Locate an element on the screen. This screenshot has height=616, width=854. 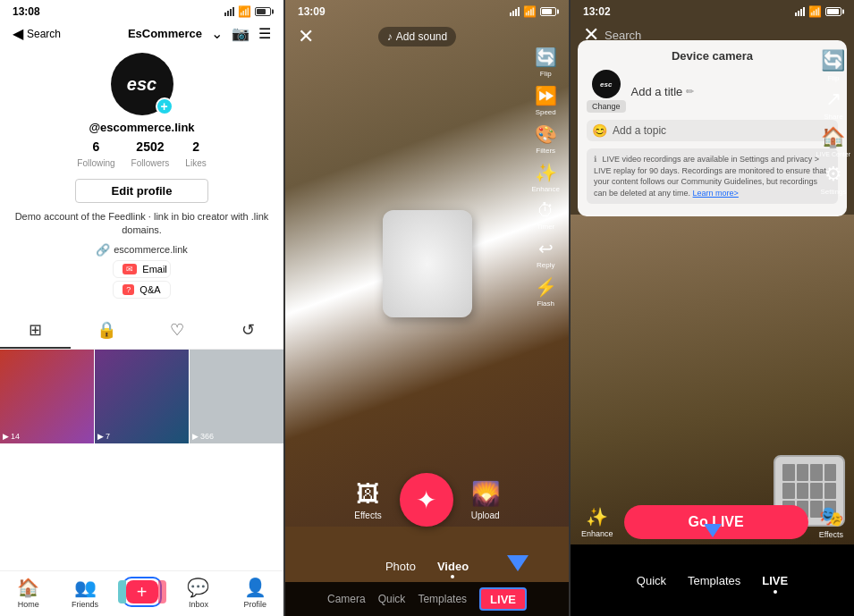
link-text: escommerce.link is located at coordinates (150, 249).